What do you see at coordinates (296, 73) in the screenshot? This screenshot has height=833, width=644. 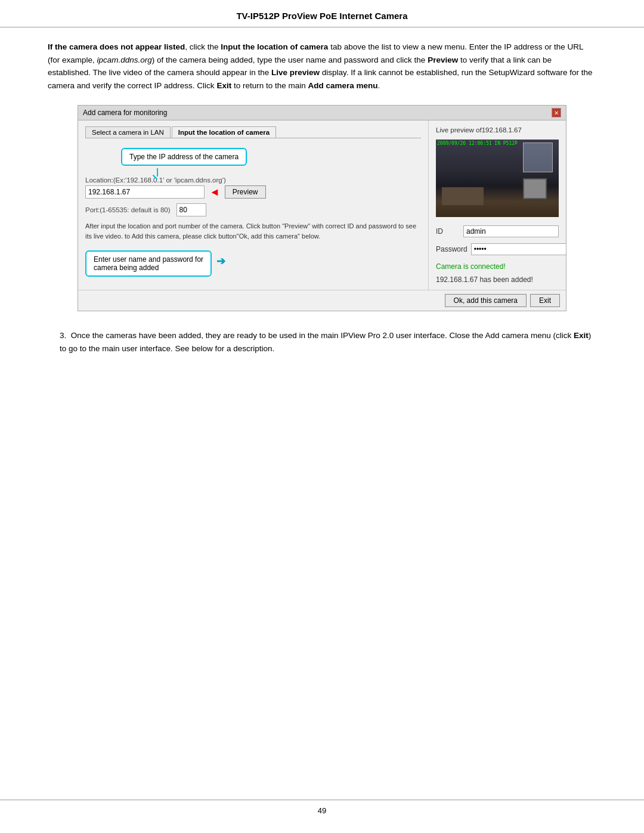 I see `intro-bold-4: Live preview` at bounding box center [296, 73].